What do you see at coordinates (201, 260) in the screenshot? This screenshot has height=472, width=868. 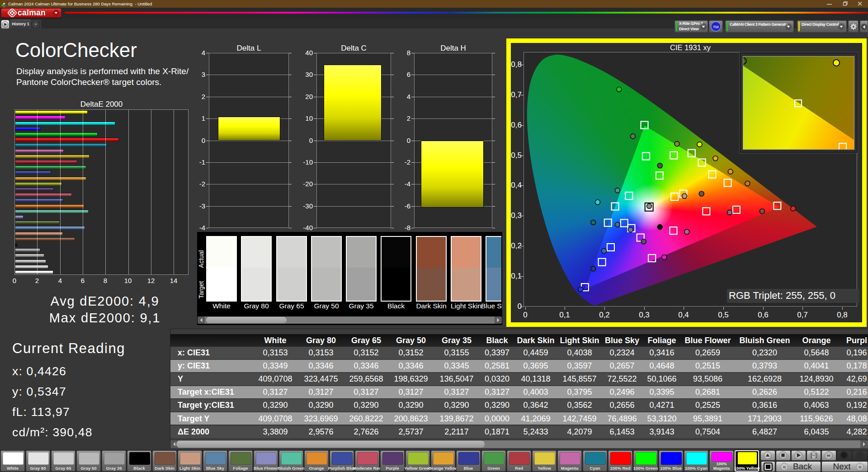 I see `svg-text: Actual` at bounding box center [201, 260].